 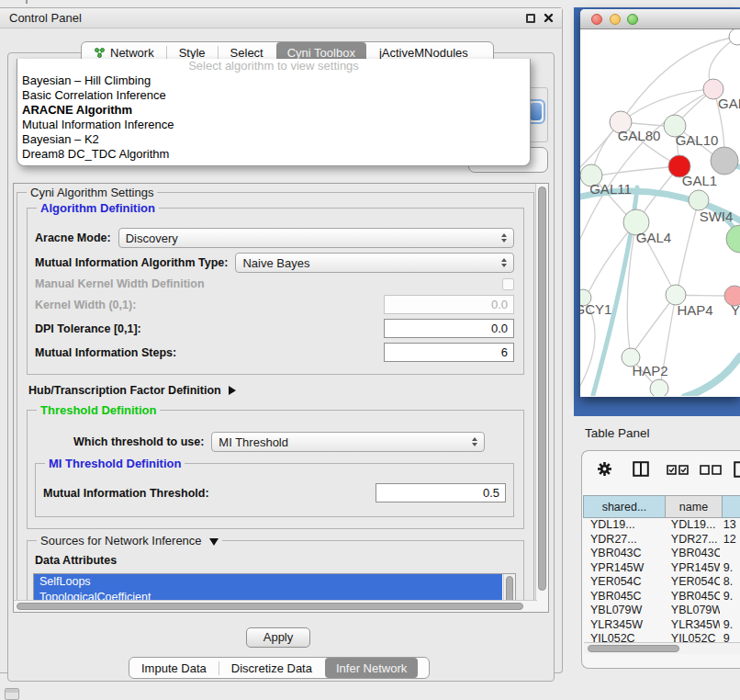 What do you see at coordinates (275, 469) in the screenshot?
I see `threshold-definition-group: Threshold Definition Which threshold to …` at bounding box center [275, 469].